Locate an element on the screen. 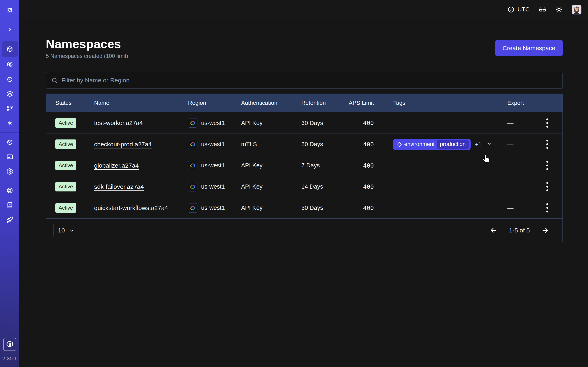 Image resolution: width=588 pixels, height=367 pixels. sidebar-item-support is located at coordinates (10, 190).